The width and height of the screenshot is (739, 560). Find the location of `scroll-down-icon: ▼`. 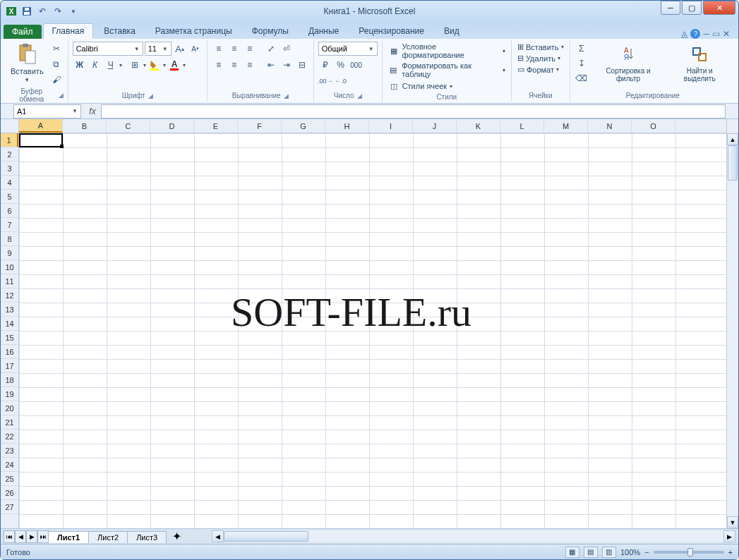

scroll-down-icon: ▼ is located at coordinates (733, 522).